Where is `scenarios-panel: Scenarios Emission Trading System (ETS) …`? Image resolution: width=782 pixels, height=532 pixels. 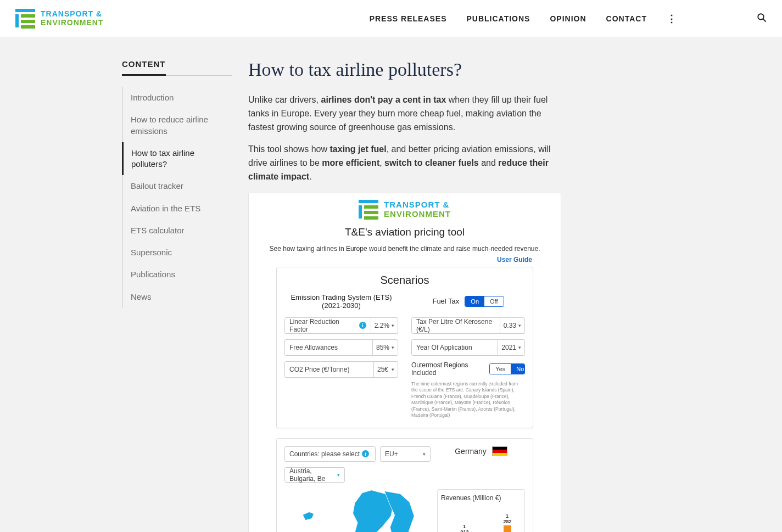
scenarios-panel: Scenarios Emission Trading System (ETS) … is located at coordinates (405, 348).